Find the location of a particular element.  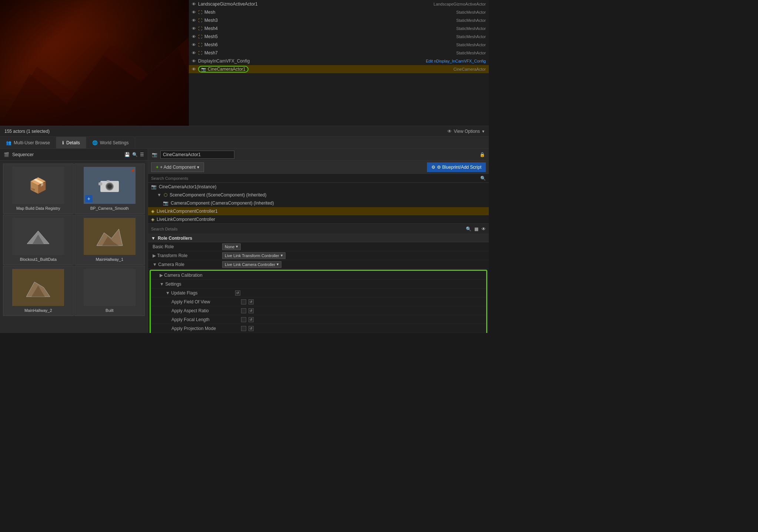

camera-role-dropdown: Live Link Camera Controller ▾ is located at coordinates (252, 265).